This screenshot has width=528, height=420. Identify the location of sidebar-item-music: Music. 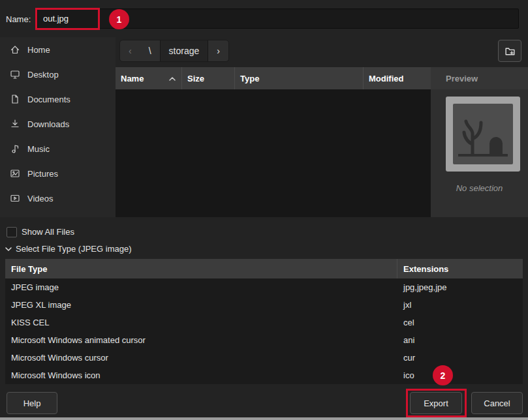
(57, 149).